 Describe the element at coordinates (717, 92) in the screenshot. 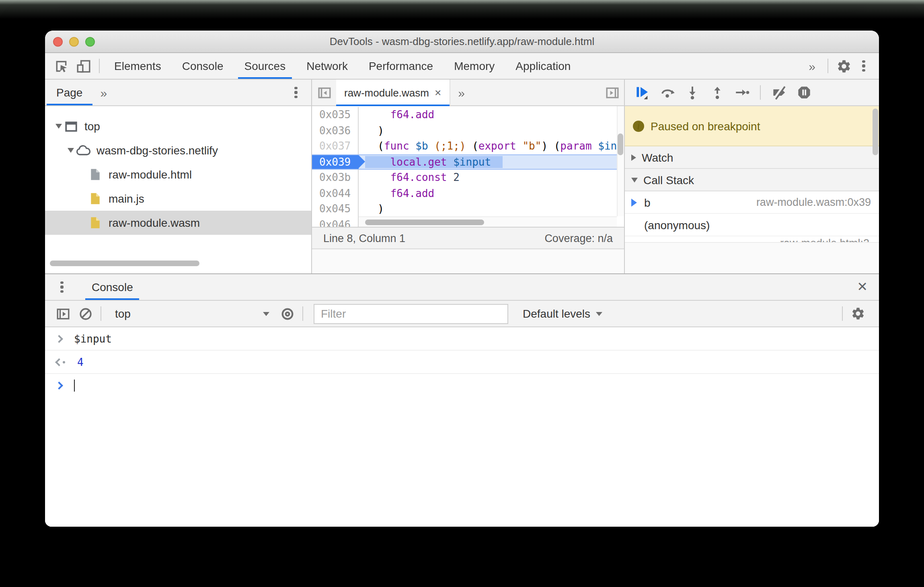

I see `step-out-button` at that location.